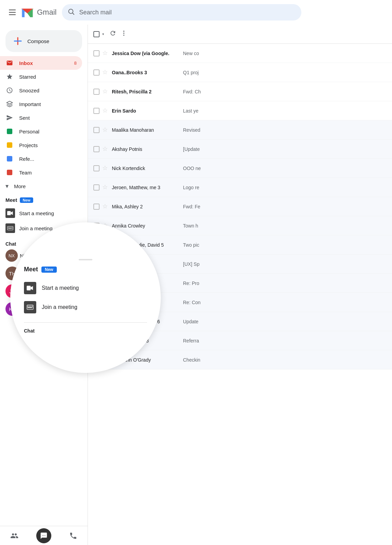 The width and height of the screenshot is (392, 545). What do you see at coordinates (146, 149) in the screenshot?
I see `row-sender: Akshay Potnis` at bounding box center [146, 149].